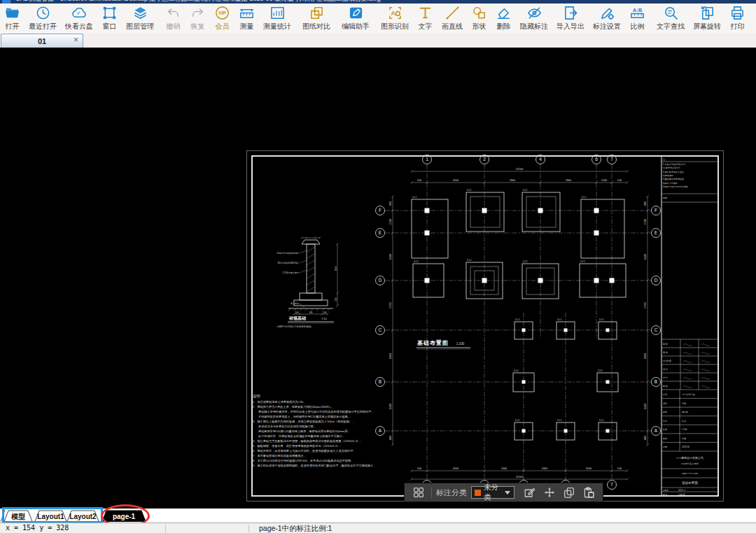  Describe the element at coordinates (125, 516) in the screenshot. I see `sheet-tab-label: page-1` at that location.